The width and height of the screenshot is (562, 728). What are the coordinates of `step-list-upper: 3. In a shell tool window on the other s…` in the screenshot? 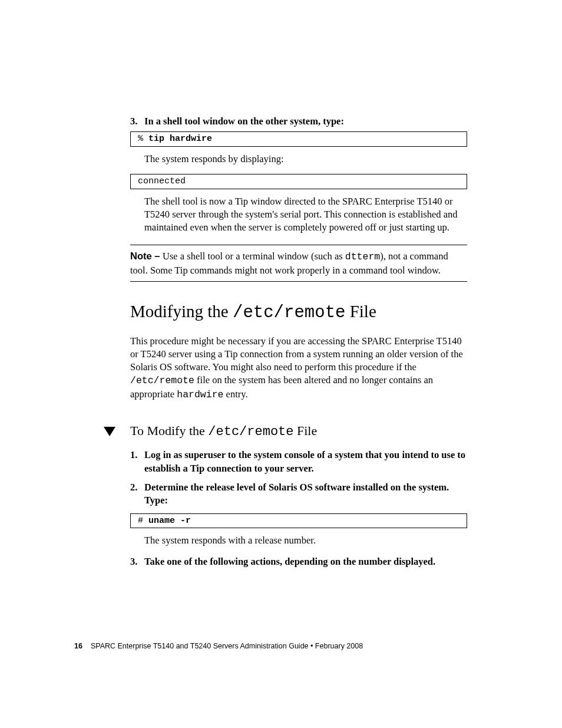 It's located at (299, 121).